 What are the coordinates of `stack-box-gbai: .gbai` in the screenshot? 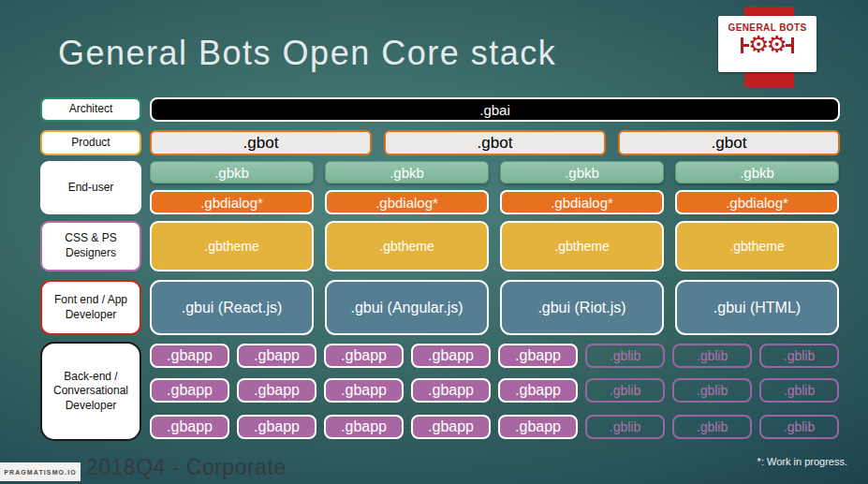 It's located at (494, 110).